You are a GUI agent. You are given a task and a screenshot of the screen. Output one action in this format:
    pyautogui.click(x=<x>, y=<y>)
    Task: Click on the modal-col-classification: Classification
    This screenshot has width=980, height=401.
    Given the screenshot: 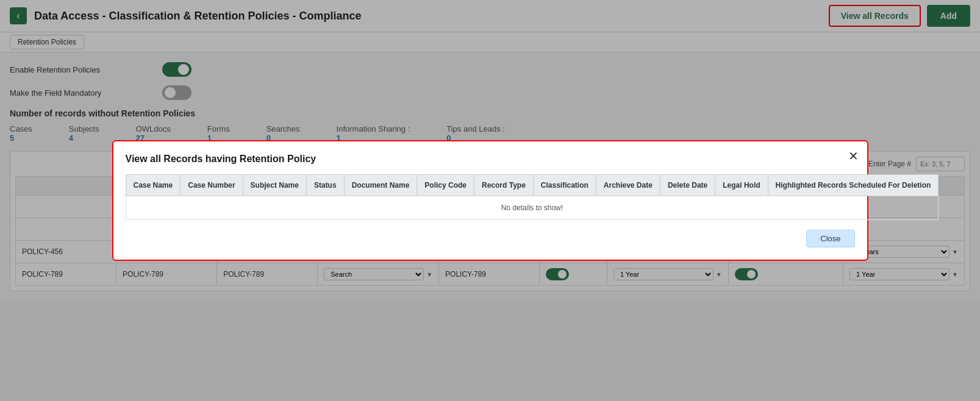 What is the action you would take?
    pyautogui.click(x=565, y=185)
    